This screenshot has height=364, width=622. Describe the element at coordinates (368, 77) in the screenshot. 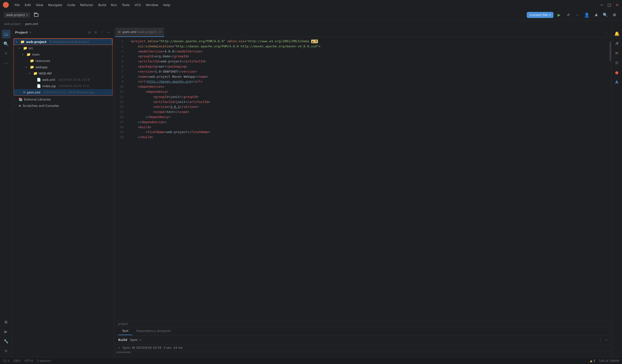

I see `code-line-8: <name>web-project Maven Webapp</name>` at that location.